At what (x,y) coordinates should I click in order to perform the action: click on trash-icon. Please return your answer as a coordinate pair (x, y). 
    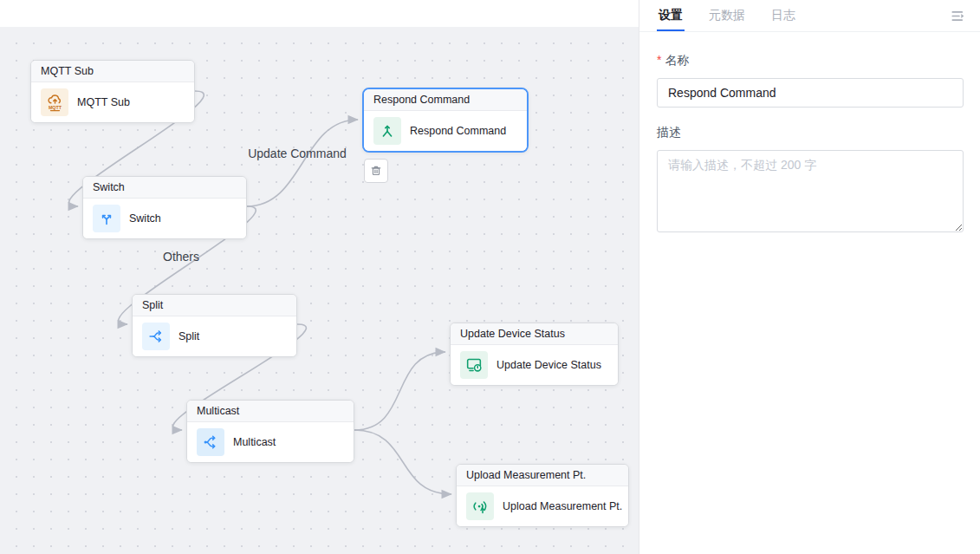
    Looking at the image, I should click on (376, 171).